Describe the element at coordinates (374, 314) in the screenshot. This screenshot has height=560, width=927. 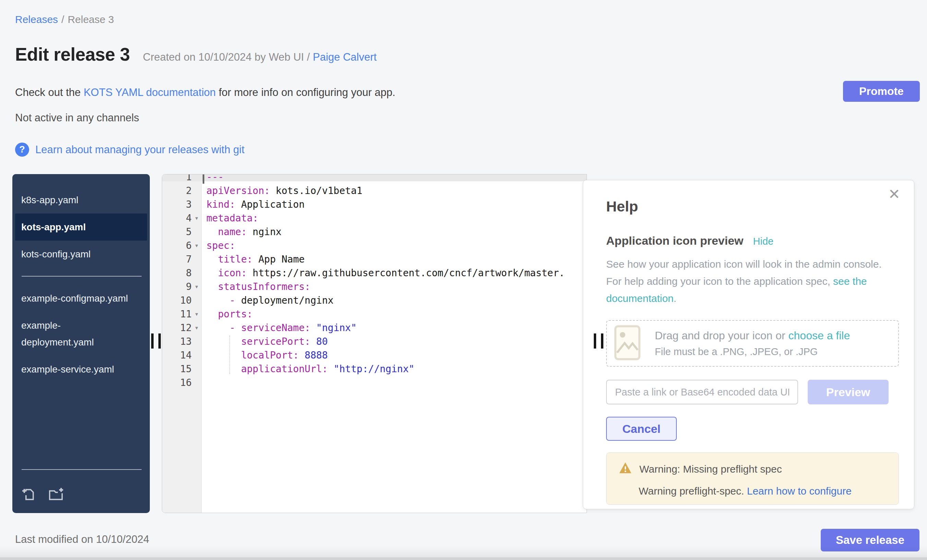
I see `code-line-11: 11▾ ports:` at that location.